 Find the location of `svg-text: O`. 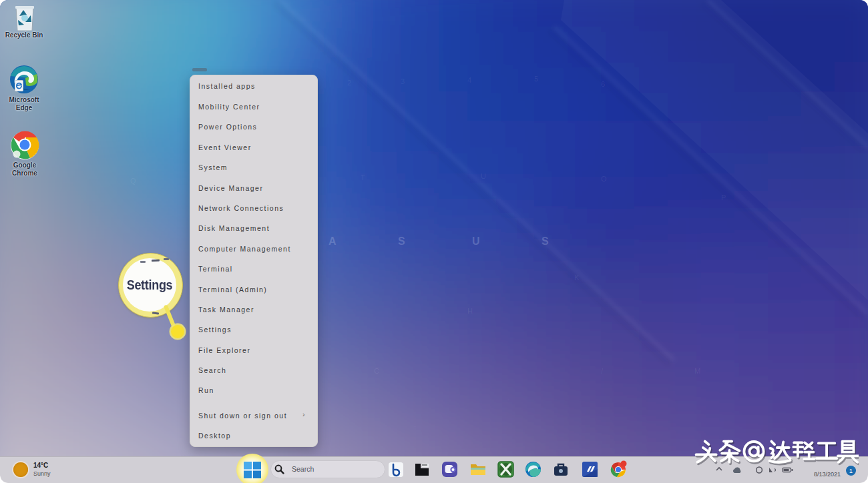

svg-text: O is located at coordinates (604, 179).